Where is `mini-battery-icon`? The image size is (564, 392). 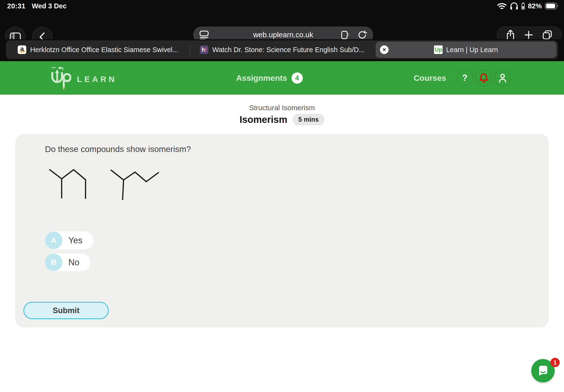
mini-battery-icon is located at coordinates (523, 6).